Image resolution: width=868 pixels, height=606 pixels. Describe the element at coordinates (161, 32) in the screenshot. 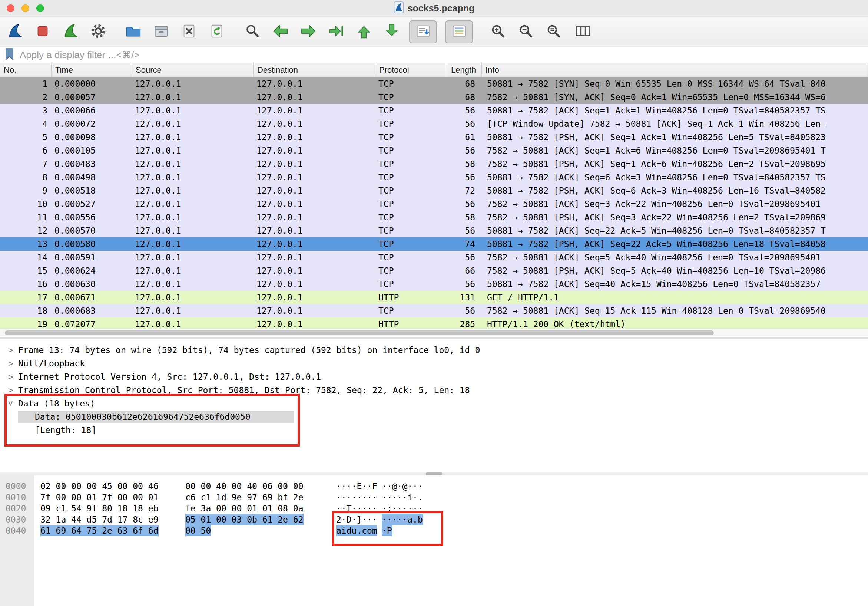

I see `save-icon` at that location.